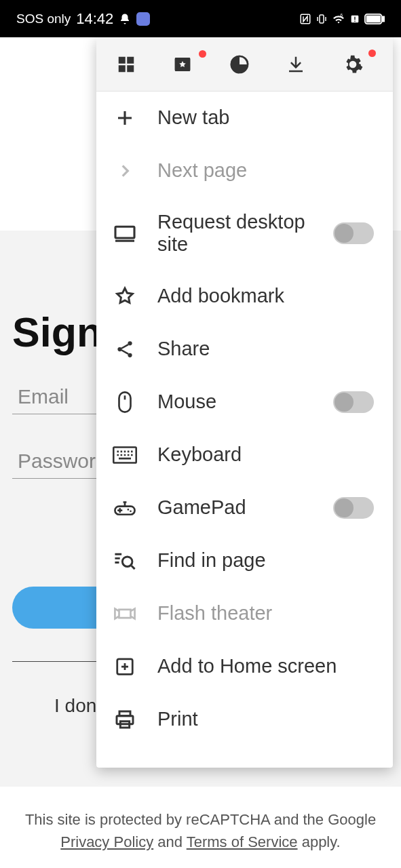 This screenshot has width=401, height=868. I want to click on menu-find-in-page: Find in page, so click(244, 561).